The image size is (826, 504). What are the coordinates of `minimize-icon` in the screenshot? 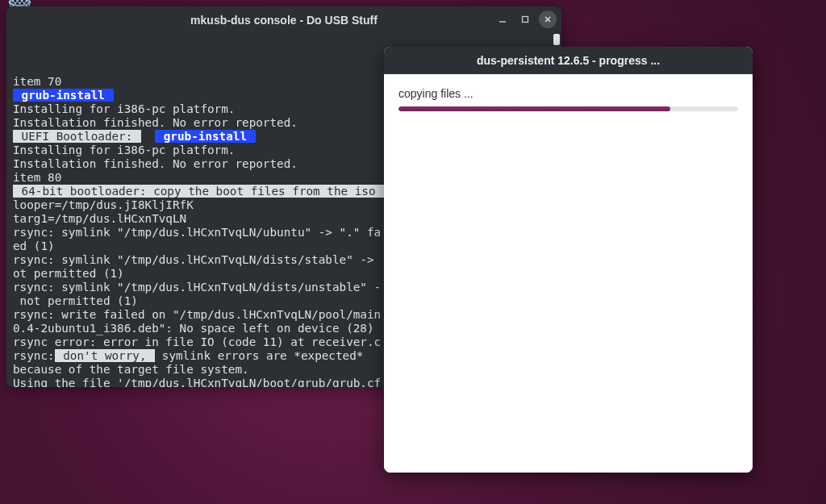 It's located at (503, 19).